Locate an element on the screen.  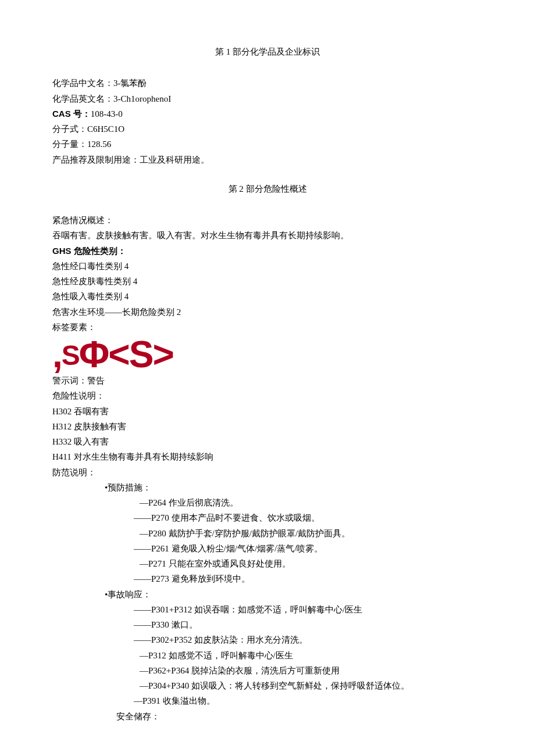
response-label: •事故响应： is located at coordinates (268, 594).